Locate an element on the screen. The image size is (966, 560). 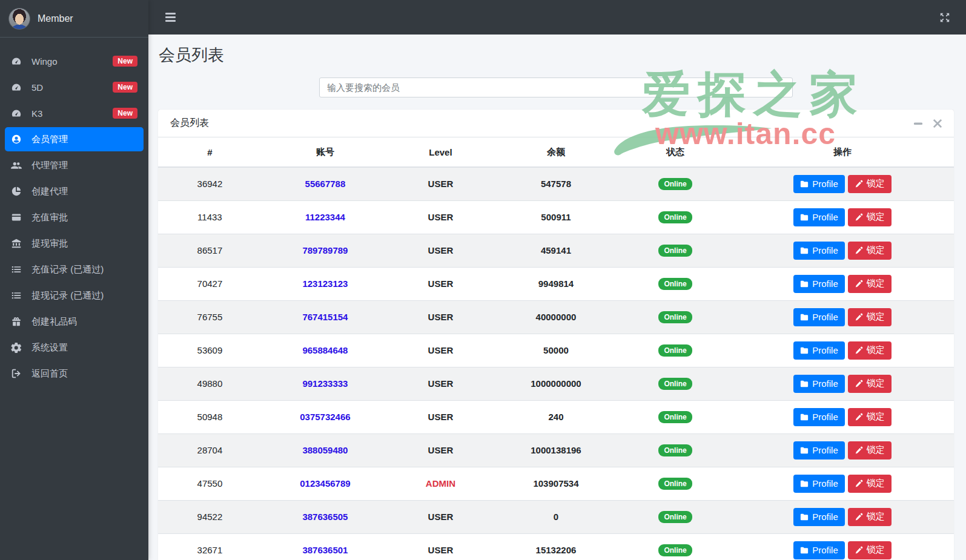
column-header: 余额 is located at coordinates (556, 153).